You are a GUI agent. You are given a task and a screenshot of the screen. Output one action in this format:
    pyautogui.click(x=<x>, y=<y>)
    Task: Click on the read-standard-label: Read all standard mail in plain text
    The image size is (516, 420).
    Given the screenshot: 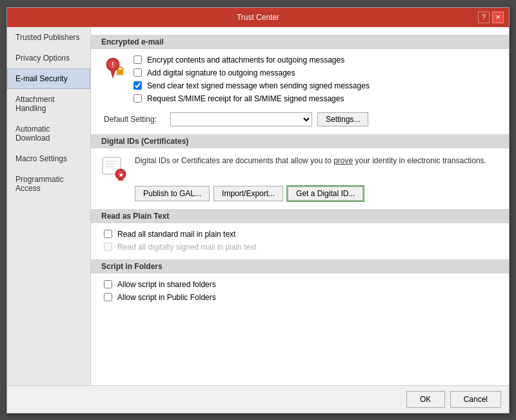 What is the action you would take?
    pyautogui.click(x=177, y=234)
    